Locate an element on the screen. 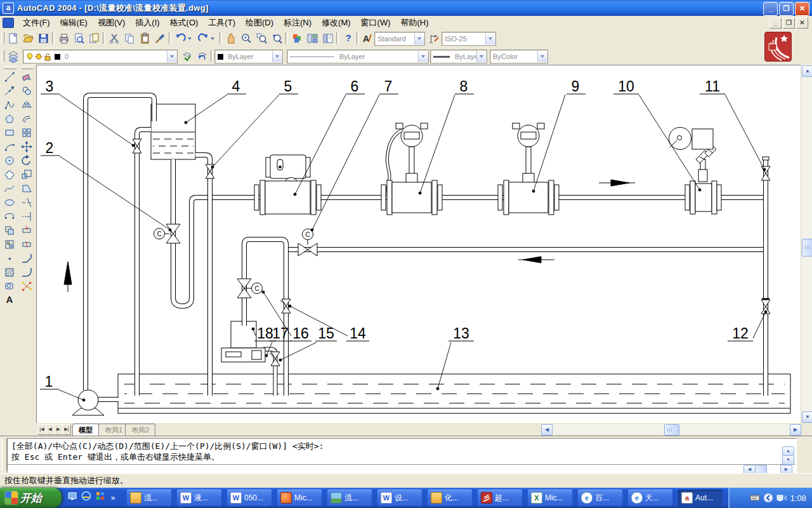 This screenshot has height=508, width=812. quicklaunch-ie-icon is located at coordinates (86, 498).